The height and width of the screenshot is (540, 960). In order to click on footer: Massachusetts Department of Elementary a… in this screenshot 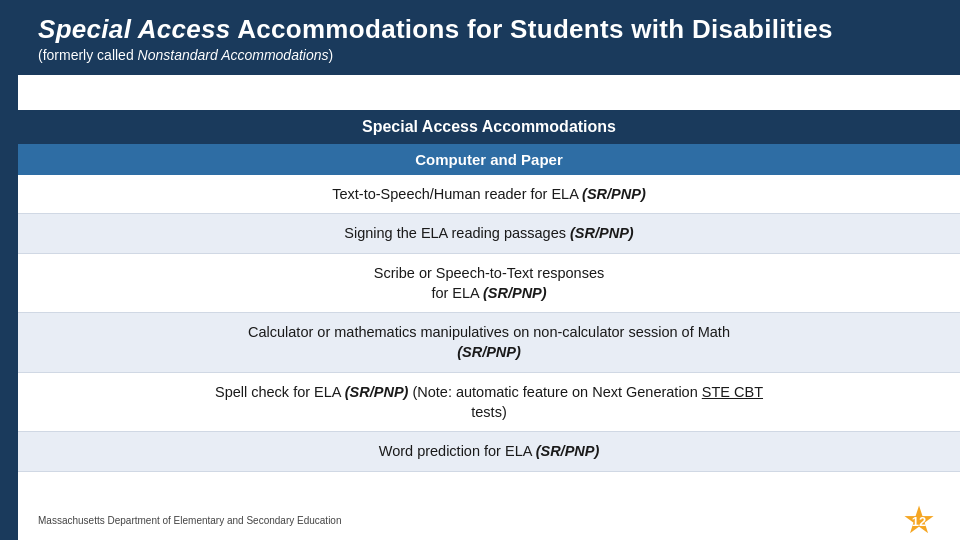, I will do `click(489, 520)`.